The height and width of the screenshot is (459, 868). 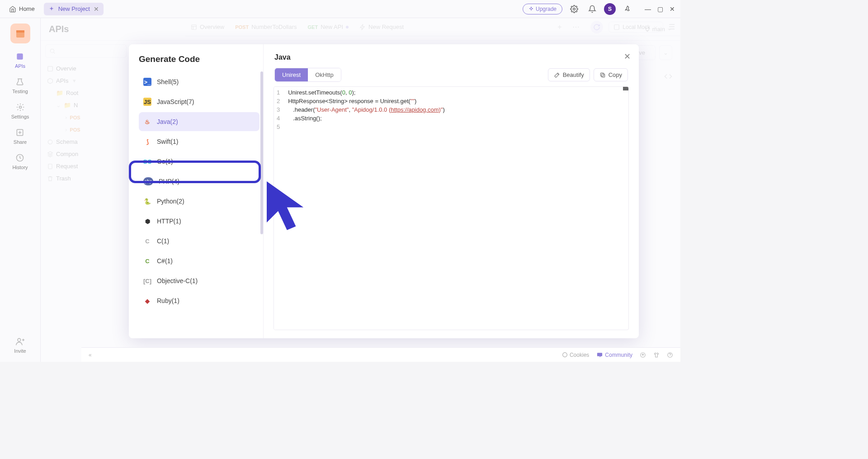 What do you see at coordinates (199, 301) in the screenshot?
I see `lang-ruby: ◆Ruby(1)` at bounding box center [199, 301].